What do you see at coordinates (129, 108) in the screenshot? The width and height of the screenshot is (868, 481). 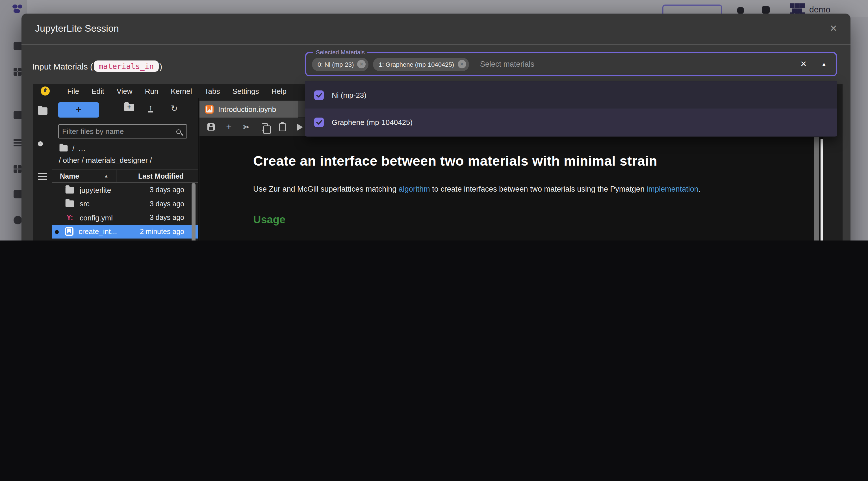 I see `new-folder-icon: +` at bounding box center [129, 108].